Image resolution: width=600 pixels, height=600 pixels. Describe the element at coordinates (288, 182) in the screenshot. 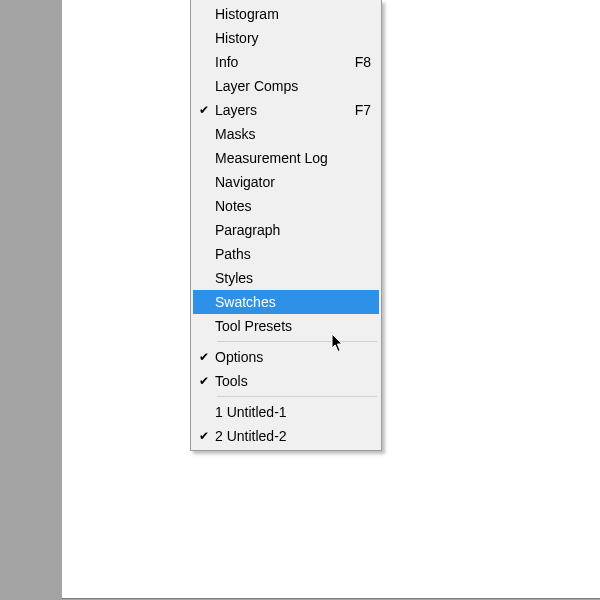

I see `menu-item-label: Navigator` at that location.